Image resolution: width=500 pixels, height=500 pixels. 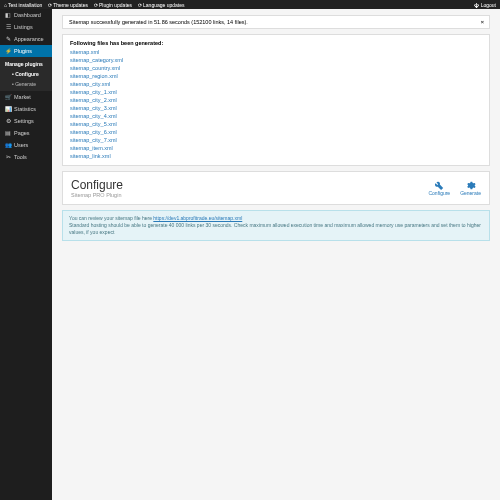 What do you see at coordinates (26, 157) in the screenshot?
I see `sidebar-item-tools: ✂Tools` at bounding box center [26, 157].